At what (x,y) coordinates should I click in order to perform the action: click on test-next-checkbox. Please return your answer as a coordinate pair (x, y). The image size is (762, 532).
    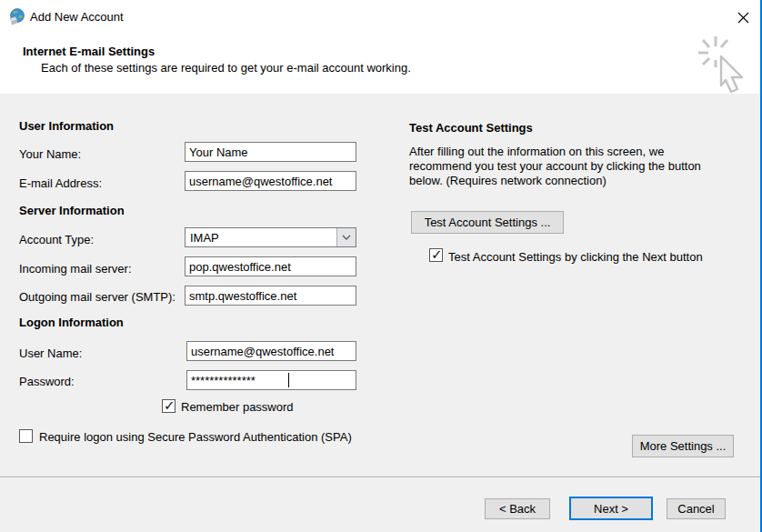
    Looking at the image, I should click on (436, 255).